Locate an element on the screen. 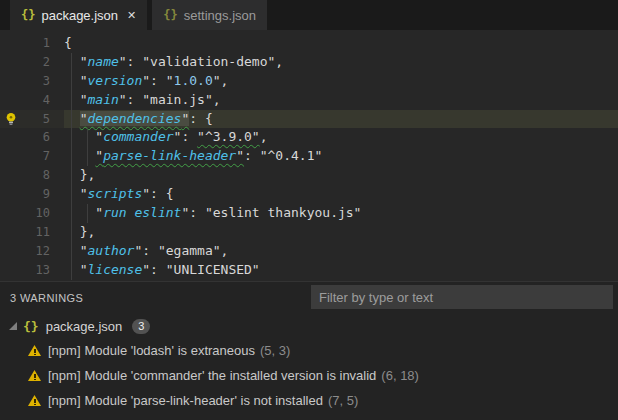 The width and height of the screenshot is (618, 420). line-gutter: 10 is located at coordinates (32, 214).